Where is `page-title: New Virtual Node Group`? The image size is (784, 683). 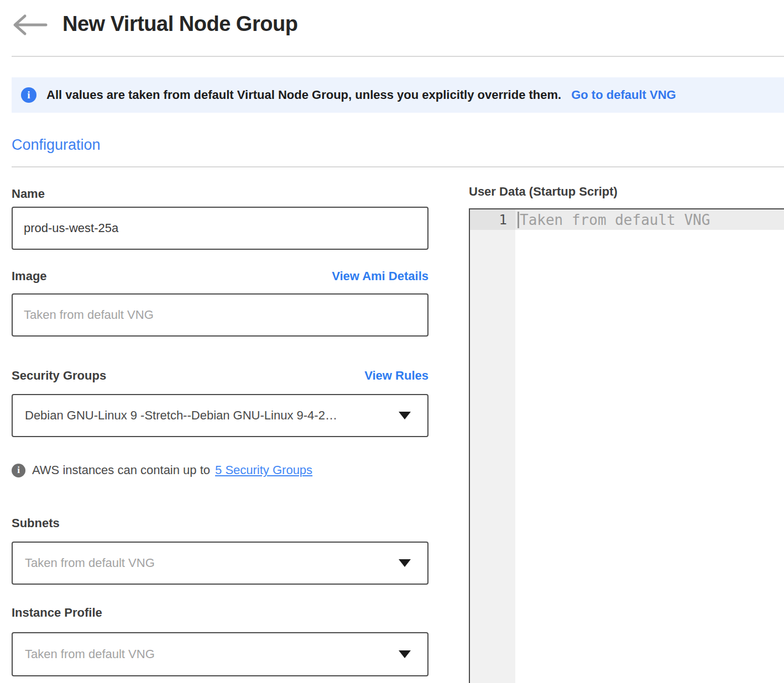
page-title: New Virtual Node Group is located at coordinates (180, 24).